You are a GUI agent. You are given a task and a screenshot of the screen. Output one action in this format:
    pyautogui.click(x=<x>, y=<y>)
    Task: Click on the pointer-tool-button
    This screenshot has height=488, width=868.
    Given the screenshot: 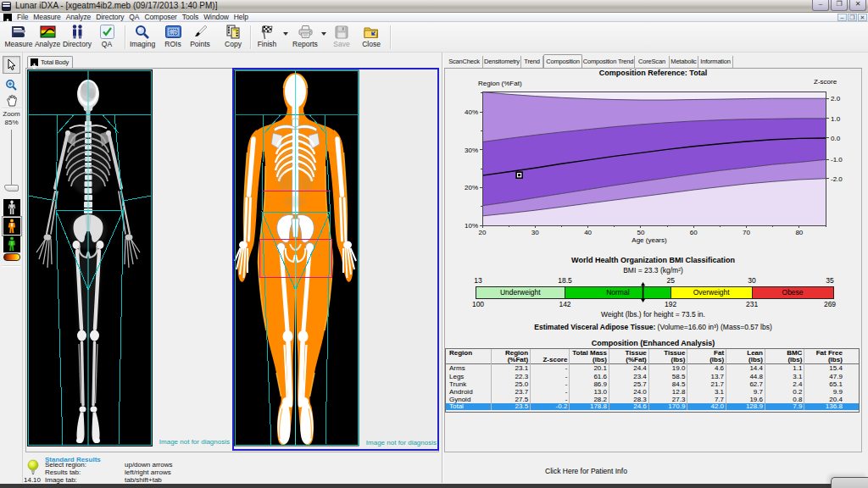 What is the action you would take?
    pyautogui.click(x=12, y=64)
    